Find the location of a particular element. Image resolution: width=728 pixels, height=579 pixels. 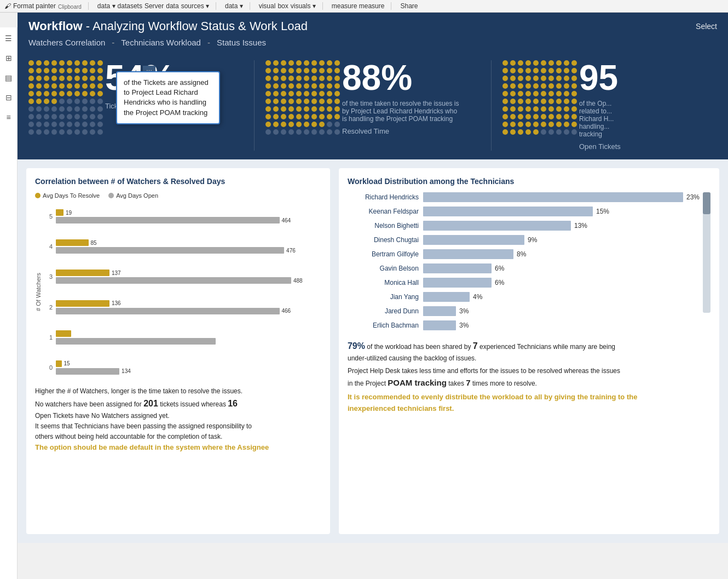

select-label: Select is located at coordinates (706, 26).